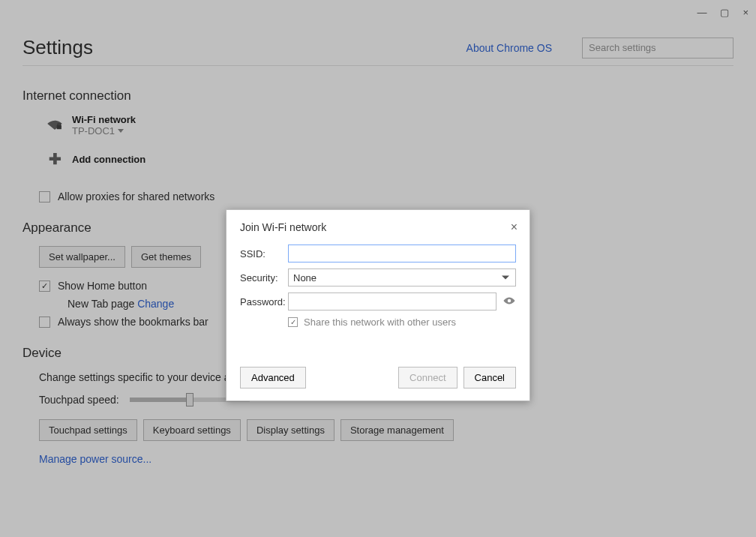 The width and height of the screenshot is (756, 537). What do you see at coordinates (375, 227) in the screenshot?
I see `dialog-title: Join Wi-Fi network` at bounding box center [375, 227].